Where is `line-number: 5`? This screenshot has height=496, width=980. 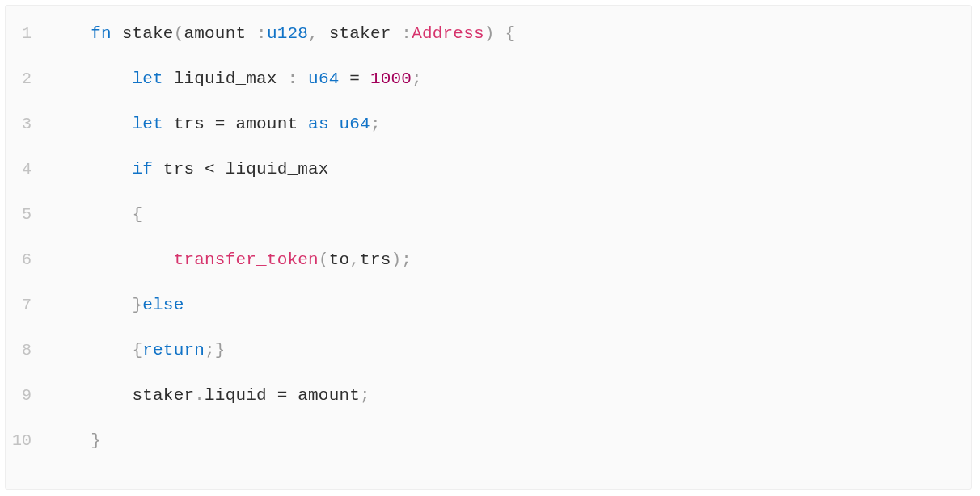 line-number: 5 is located at coordinates (27, 215).